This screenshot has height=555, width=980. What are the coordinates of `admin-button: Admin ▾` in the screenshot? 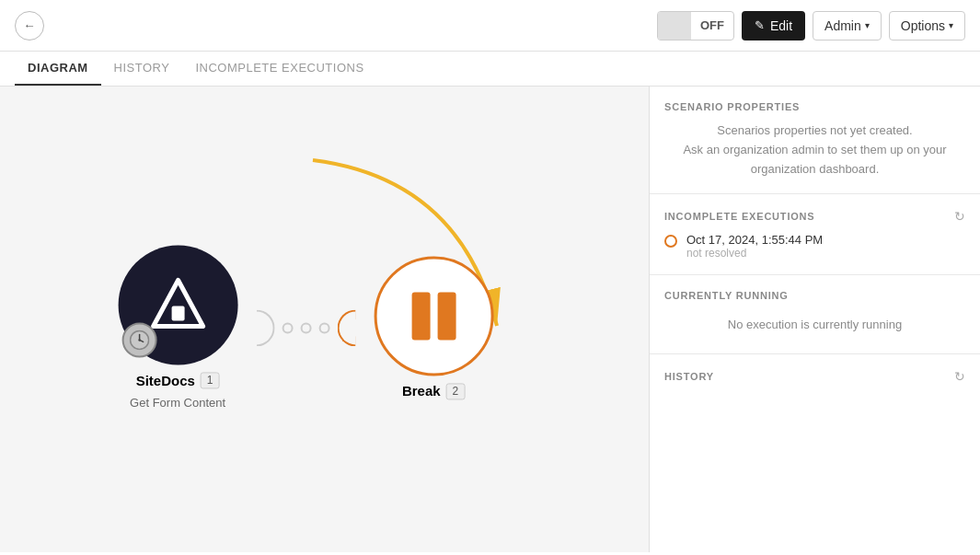 It's located at (847, 26).